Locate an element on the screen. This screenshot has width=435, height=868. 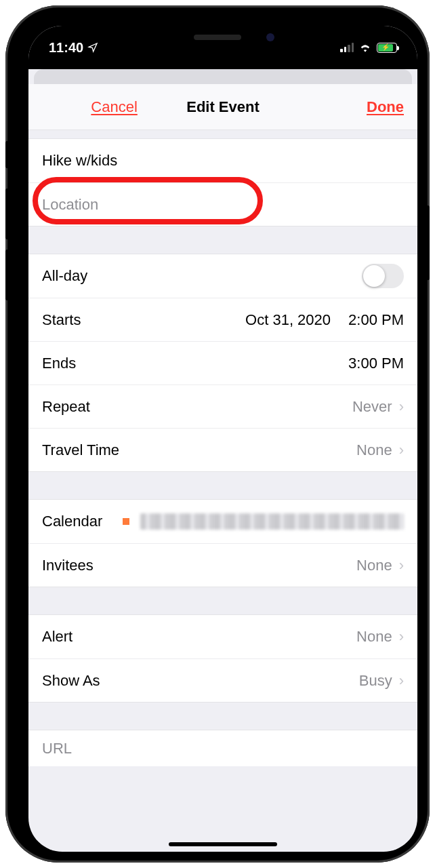
repeat-label: Repeat is located at coordinates (66, 407).